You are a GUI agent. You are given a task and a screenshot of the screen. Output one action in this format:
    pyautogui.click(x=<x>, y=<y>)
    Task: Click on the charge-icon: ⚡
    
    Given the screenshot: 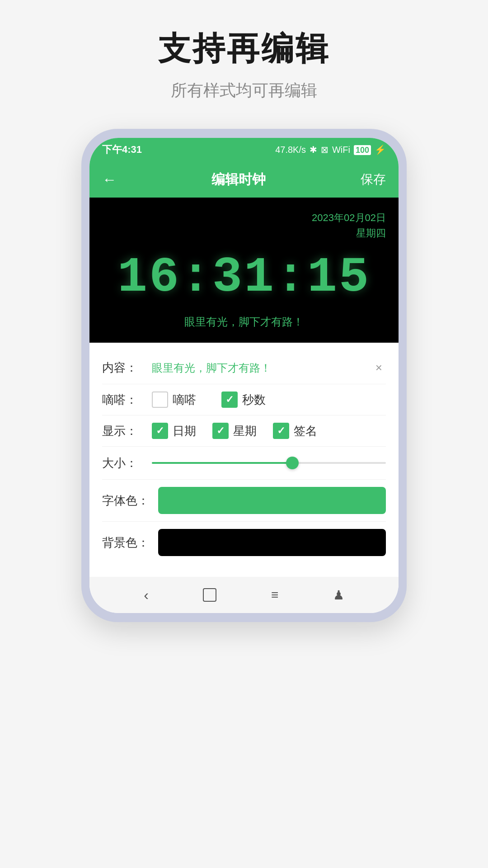 What is the action you would take?
    pyautogui.click(x=380, y=150)
    